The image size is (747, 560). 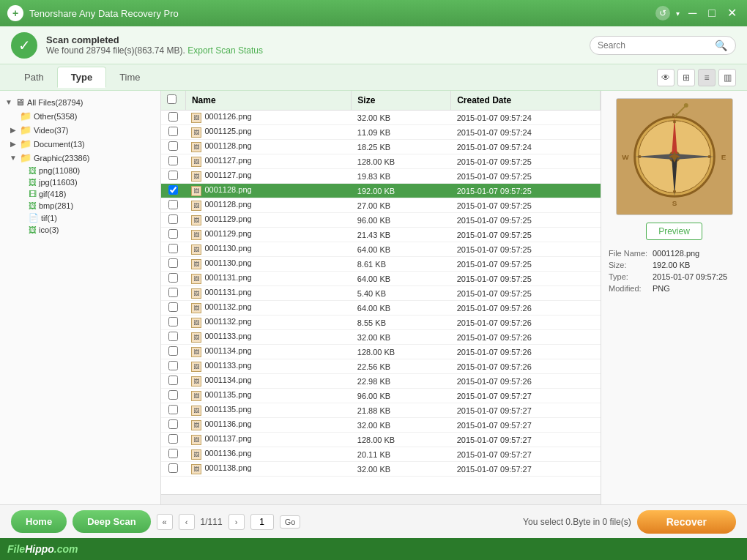 What do you see at coordinates (171, 100) in the screenshot?
I see `select-all-checkbox` at bounding box center [171, 100].